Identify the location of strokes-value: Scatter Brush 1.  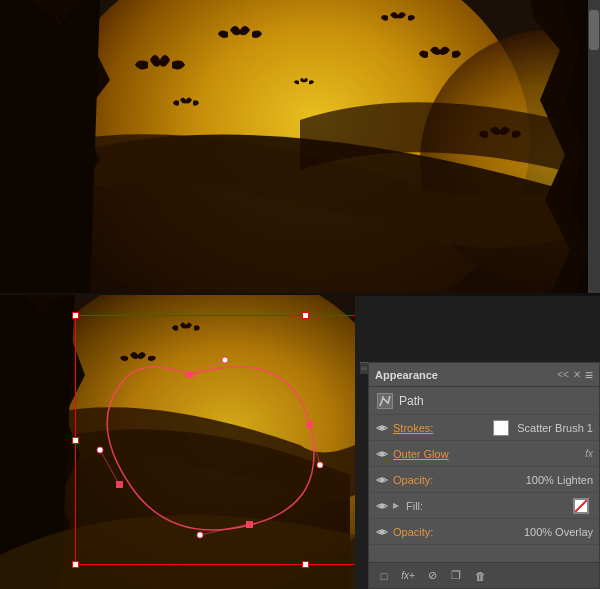
(555, 428).